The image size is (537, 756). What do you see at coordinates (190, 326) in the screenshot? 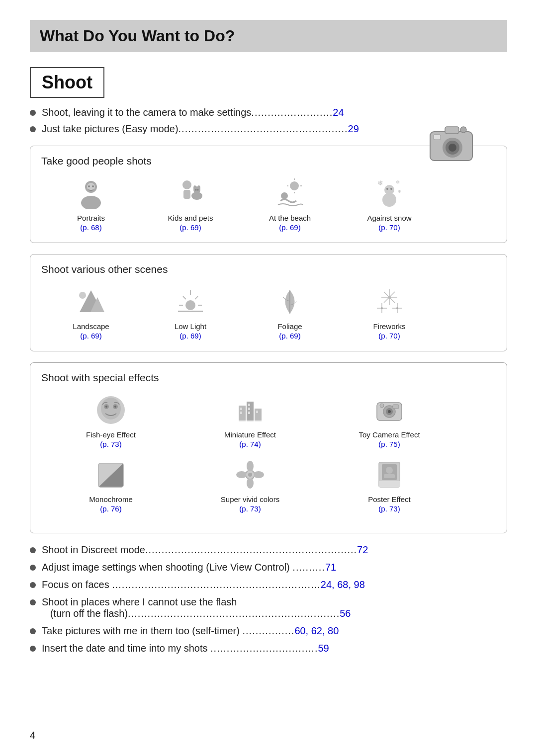
I see `low-light-label: Low Light` at bounding box center [190, 326].